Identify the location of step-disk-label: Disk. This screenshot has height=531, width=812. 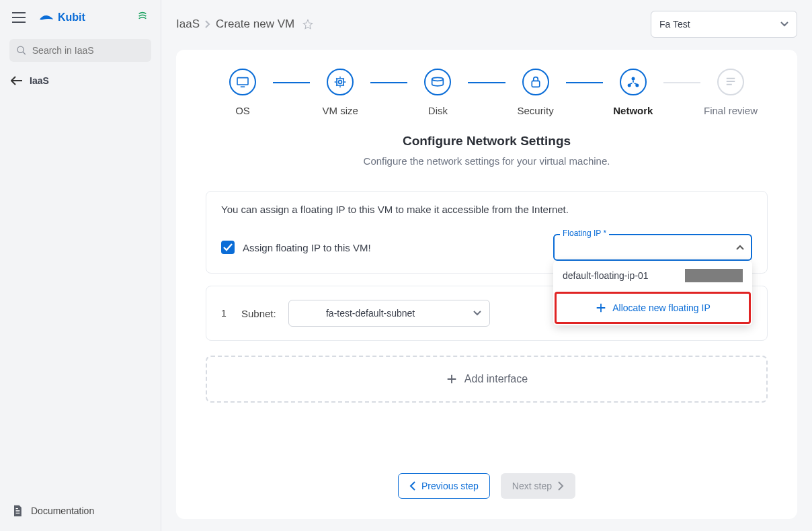
(438, 110).